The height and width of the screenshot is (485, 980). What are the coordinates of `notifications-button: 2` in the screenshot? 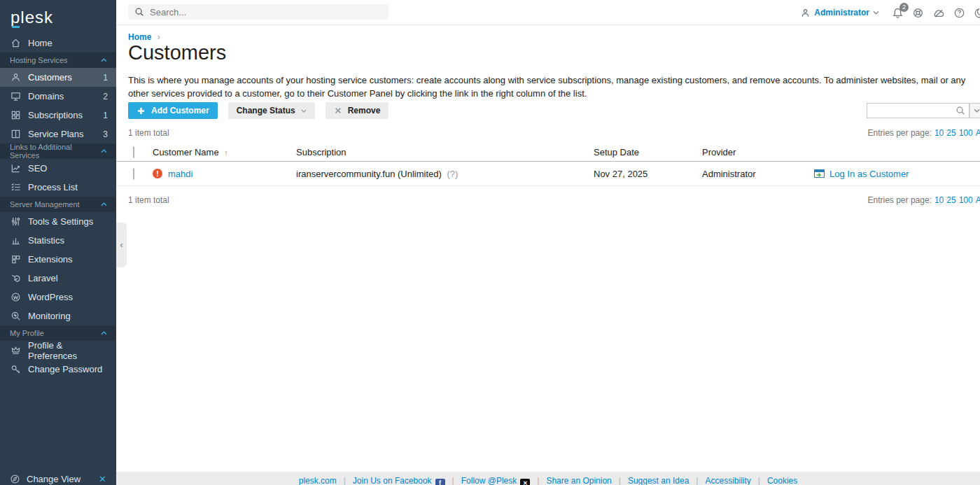 It's located at (897, 13).